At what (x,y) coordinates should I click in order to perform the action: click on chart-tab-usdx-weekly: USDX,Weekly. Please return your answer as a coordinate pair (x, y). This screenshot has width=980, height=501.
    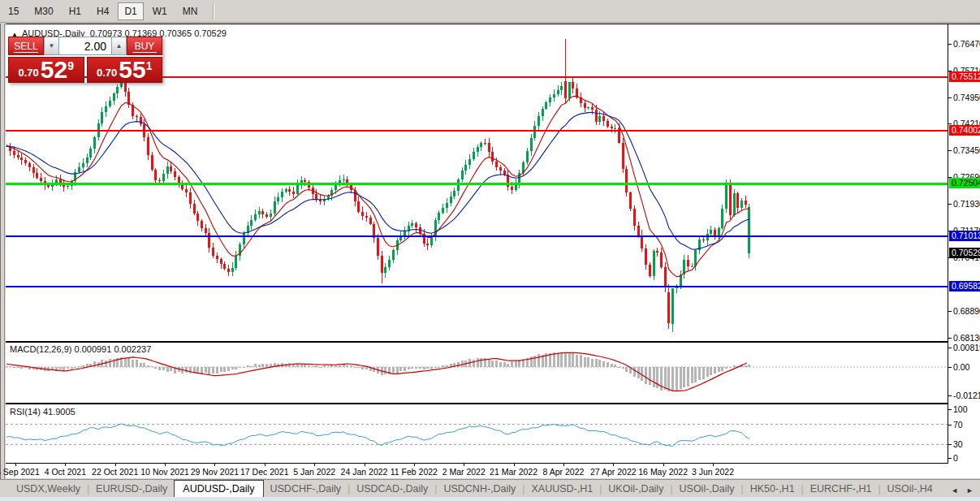
    Looking at the image, I should click on (49, 489).